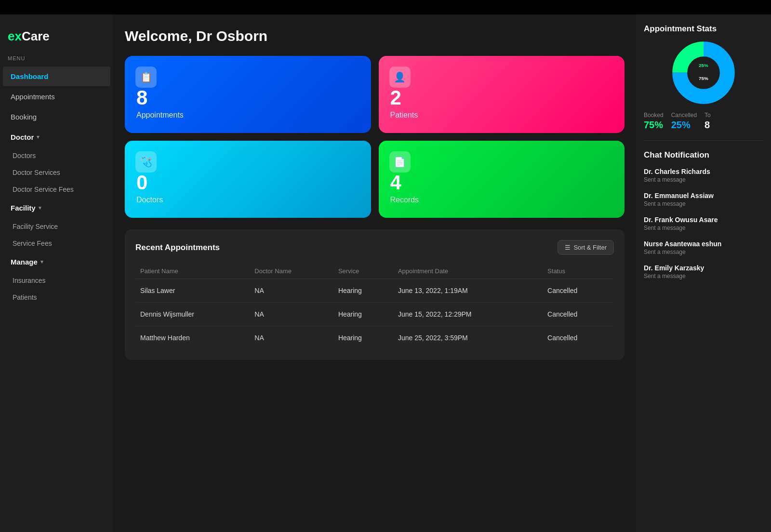 Image resolution: width=771 pixels, height=532 pixels. What do you see at coordinates (704, 200) in the screenshot?
I see `chat-item-2: Dr. Emmanuel Assiaw Sent a message` at bounding box center [704, 200].